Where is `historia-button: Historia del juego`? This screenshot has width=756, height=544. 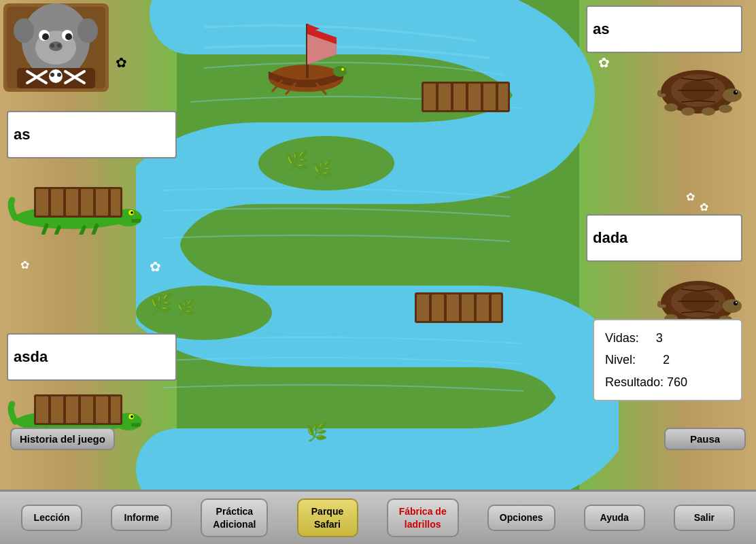
historia-button: Historia del juego is located at coordinates (63, 439).